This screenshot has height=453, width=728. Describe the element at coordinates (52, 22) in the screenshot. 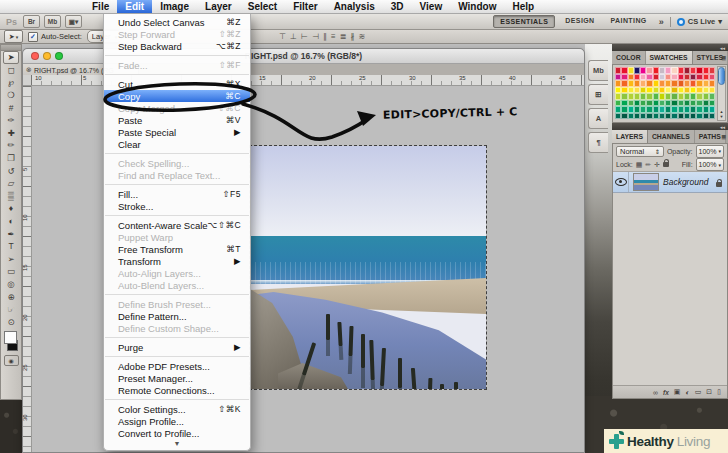

I see `mini-bridge-launcher-icon: Mb` at that location.